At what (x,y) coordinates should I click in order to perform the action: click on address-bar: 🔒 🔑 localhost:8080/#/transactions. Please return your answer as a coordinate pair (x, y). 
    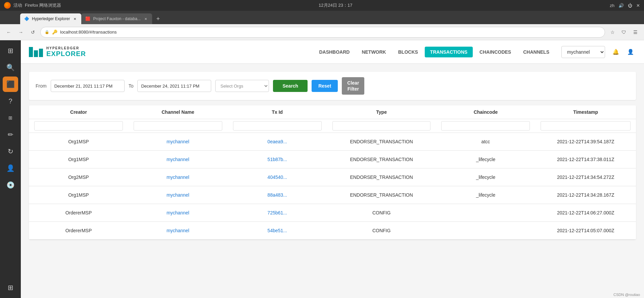
    Looking at the image, I should click on (323, 32).